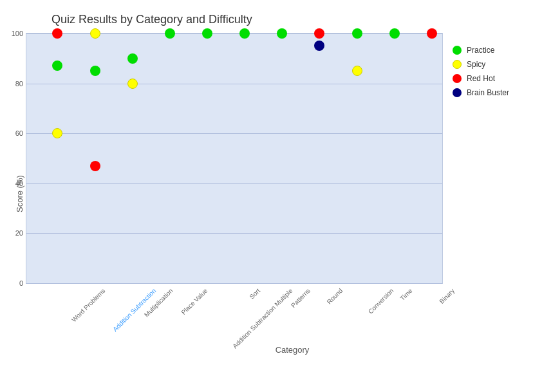 The height and width of the screenshot is (392, 533). Describe the element at coordinates (485, 50) in the screenshot. I see `legend-item: Practice` at that location.